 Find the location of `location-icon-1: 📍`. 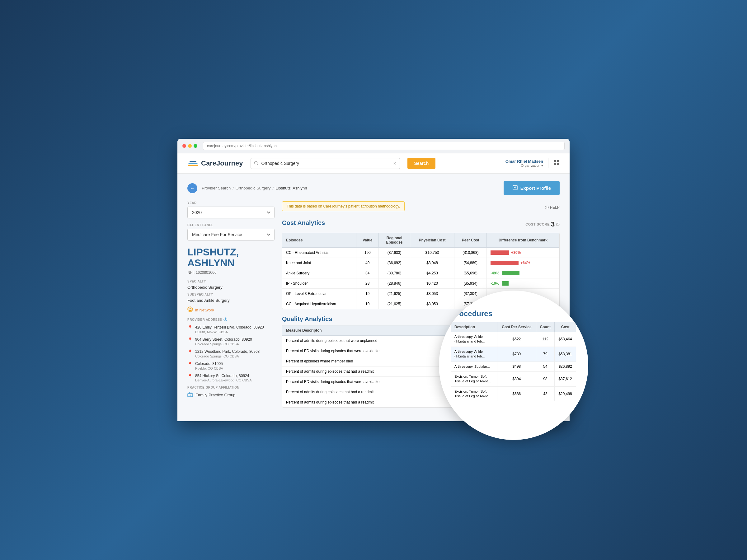

location-icon-1: 📍 is located at coordinates (190, 329).